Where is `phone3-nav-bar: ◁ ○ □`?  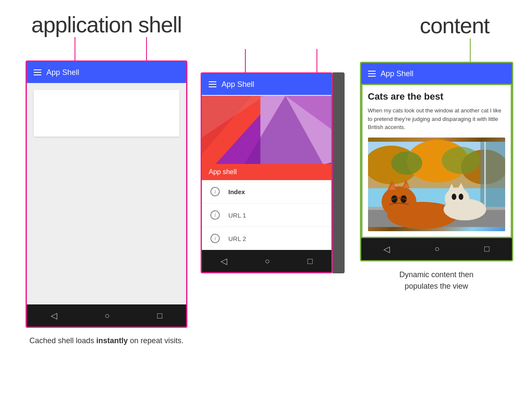
phone3-nav-bar: ◁ ○ □ is located at coordinates (437, 249).